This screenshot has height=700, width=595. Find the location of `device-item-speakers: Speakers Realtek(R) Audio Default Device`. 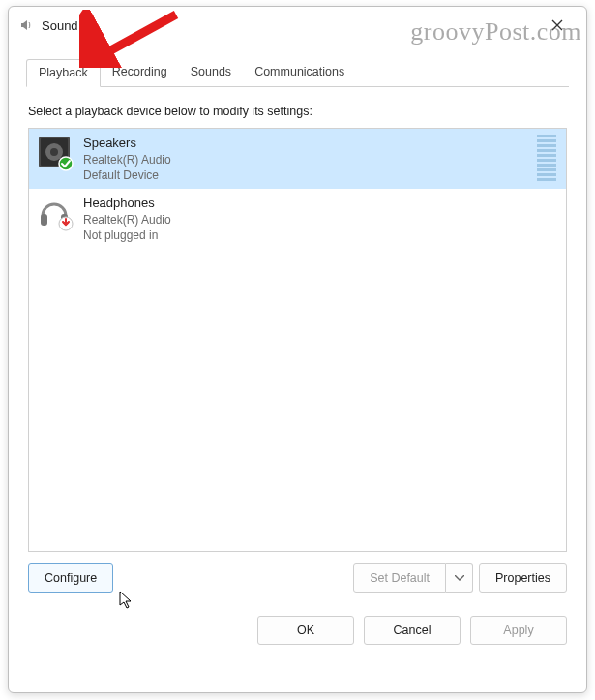

device-item-speakers: Speakers Realtek(R) Audio Default Device is located at coordinates (298, 159).